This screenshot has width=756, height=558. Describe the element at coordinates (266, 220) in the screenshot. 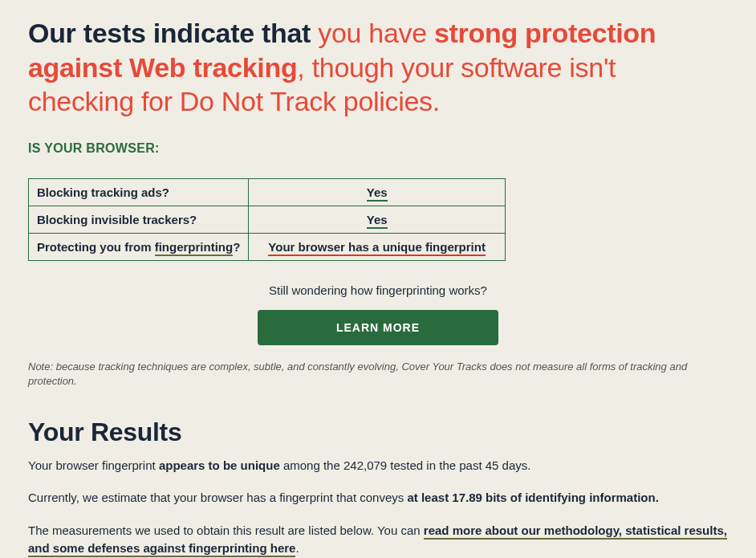

I see `results-table: Blocking tracking ads? Yes Blocking invi…` at that location.